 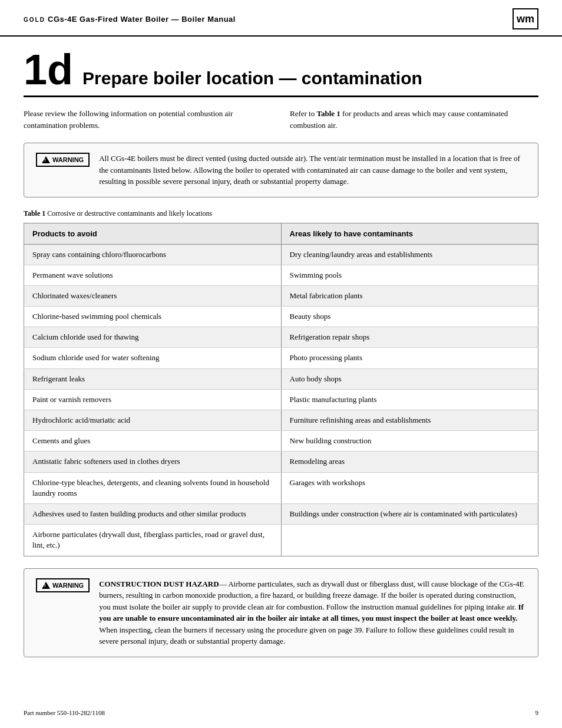 What do you see at coordinates (153, 400) in the screenshot?
I see `table-cell-left: Paint or varnish removers` at bounding box center [153, 400].